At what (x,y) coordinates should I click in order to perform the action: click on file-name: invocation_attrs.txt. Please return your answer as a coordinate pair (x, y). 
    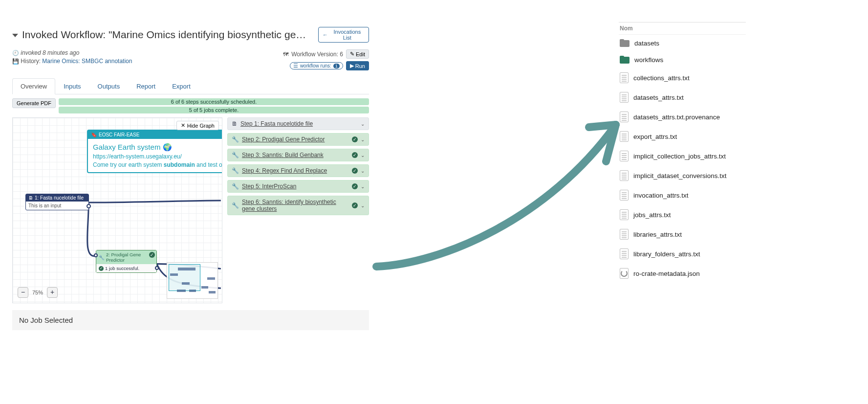
    Looking at the image, I should click on (661, 196).